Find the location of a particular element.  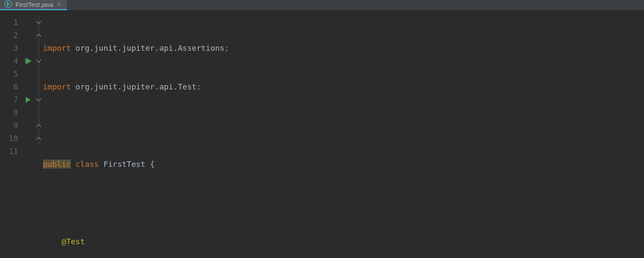

file-tab-label: FirstTest.java is located at coordinates (34, 4).